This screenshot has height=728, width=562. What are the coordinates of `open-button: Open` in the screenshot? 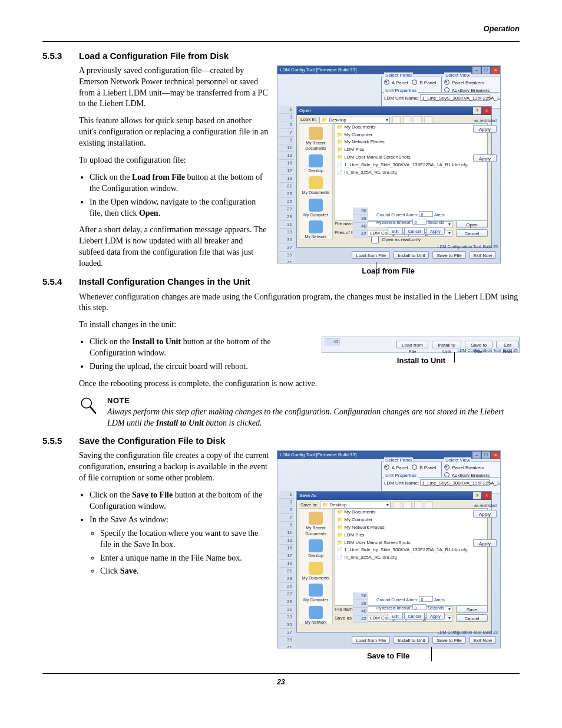 It's located at (472, 224).